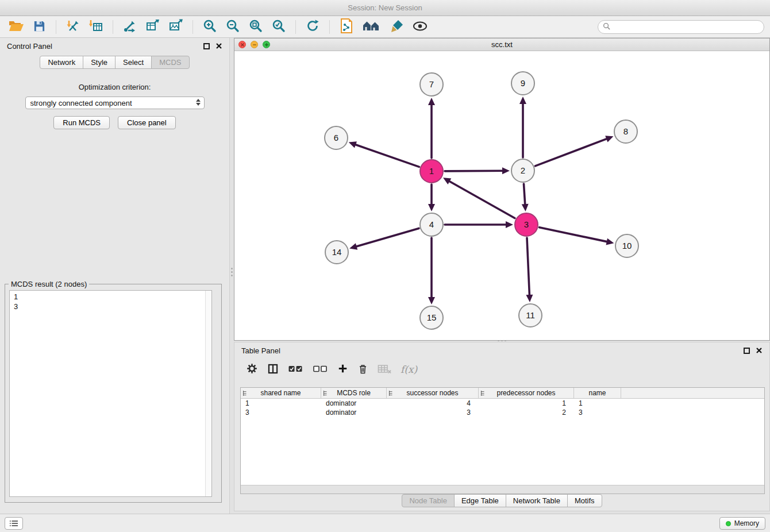 The image size is (770, 532). What do you see at coordinates (61, 62) in the screenshot?
I see `tab-network: Network` at bounding box center [61, 62].